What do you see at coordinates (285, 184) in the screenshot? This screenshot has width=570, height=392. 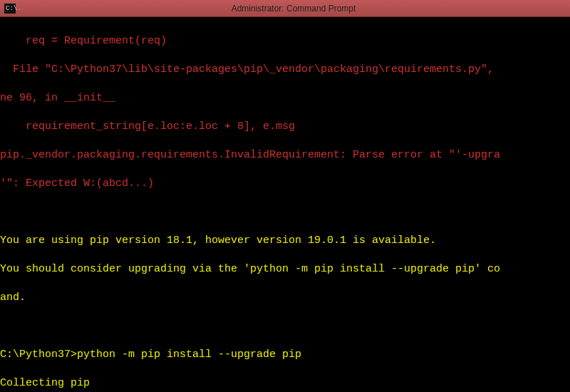 I see `error-line: '": Expected W:(abcd...)` at bounding box center [285, 184].